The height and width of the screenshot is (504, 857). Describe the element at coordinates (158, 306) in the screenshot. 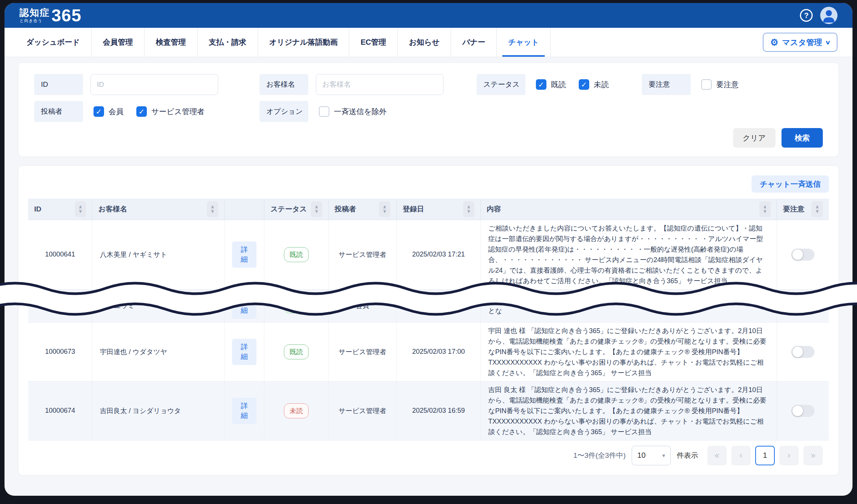

I see `cell-customer-name: カイユウミ` at that location.